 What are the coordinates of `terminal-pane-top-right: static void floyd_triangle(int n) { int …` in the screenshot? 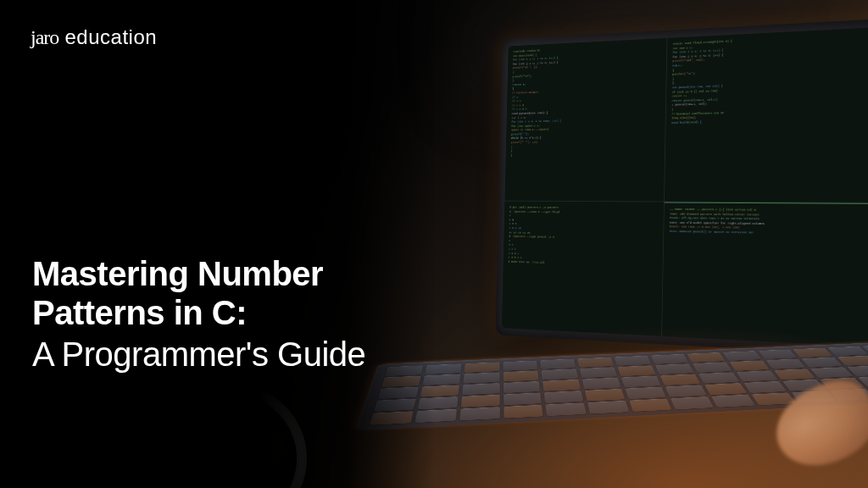 It's located at (766, 115).